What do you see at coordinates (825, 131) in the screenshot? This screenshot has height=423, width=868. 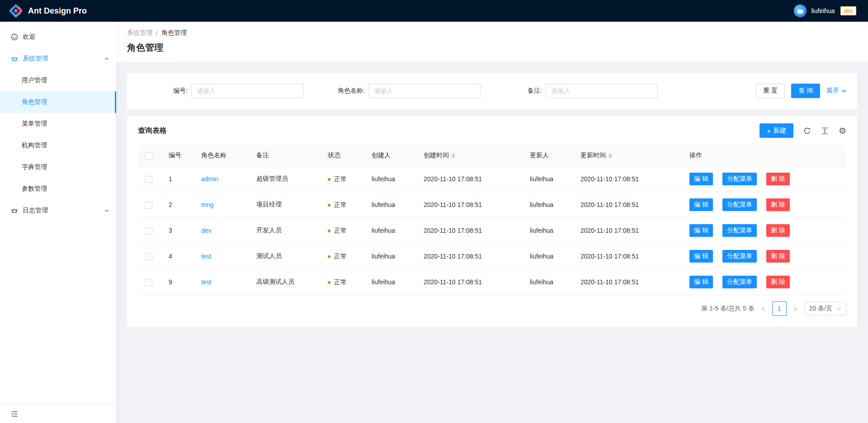 I see `column-height-icon` at bounding box center [825, 131].